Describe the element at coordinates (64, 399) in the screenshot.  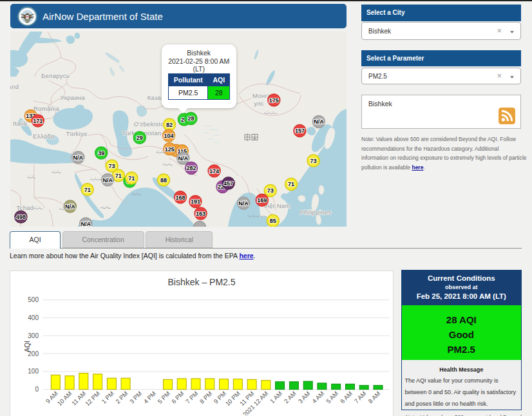
I see `svg-text: 10 AM` at that location.